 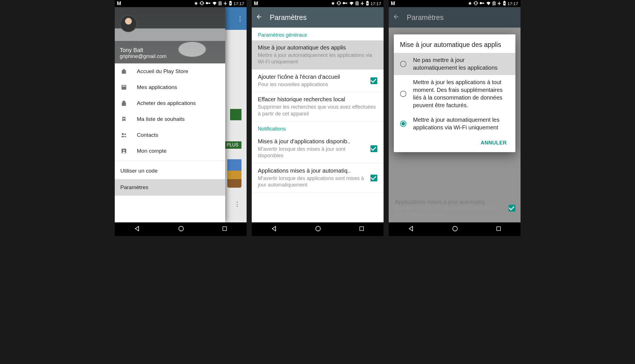 I want to click on drawer-item-label: Mes applications, so click(x=157, y=87).